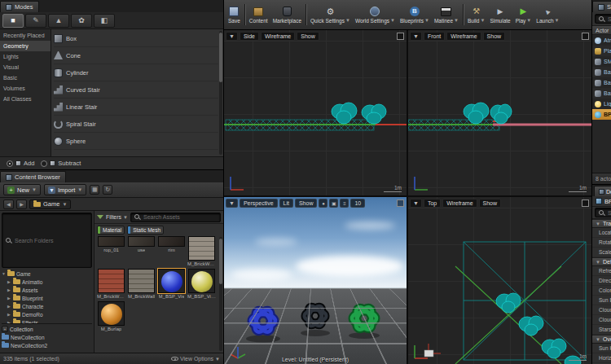  I want to click on perspective-canvas, so click(315, 280).